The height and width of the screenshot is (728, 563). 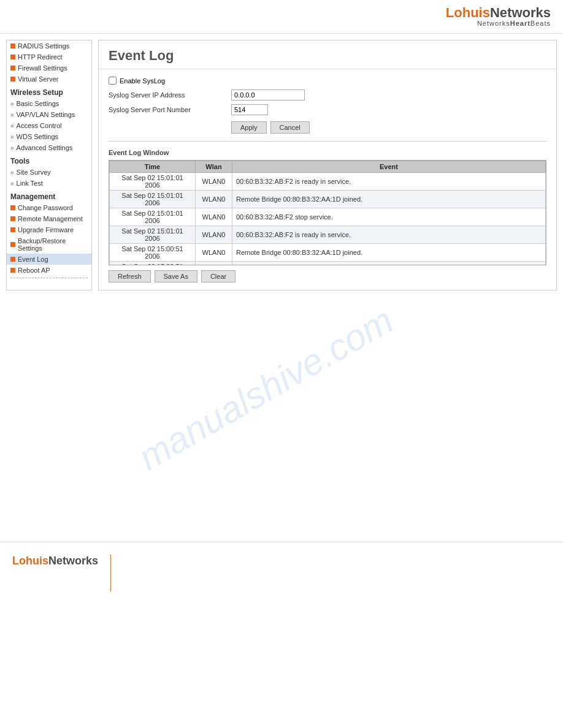 What do you see at coordinates (49, 79) in the screenshot?
I see `sidebar-item-virtual-server: Virtual Server` at bounding box center [49, 79].